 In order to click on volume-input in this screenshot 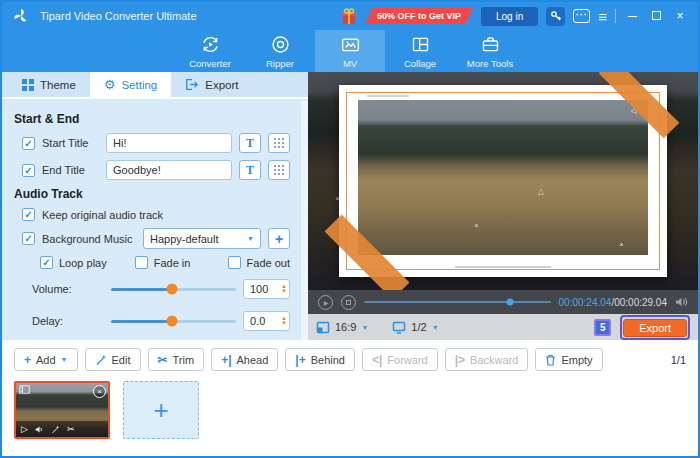, I will do `click(262, 289)`.